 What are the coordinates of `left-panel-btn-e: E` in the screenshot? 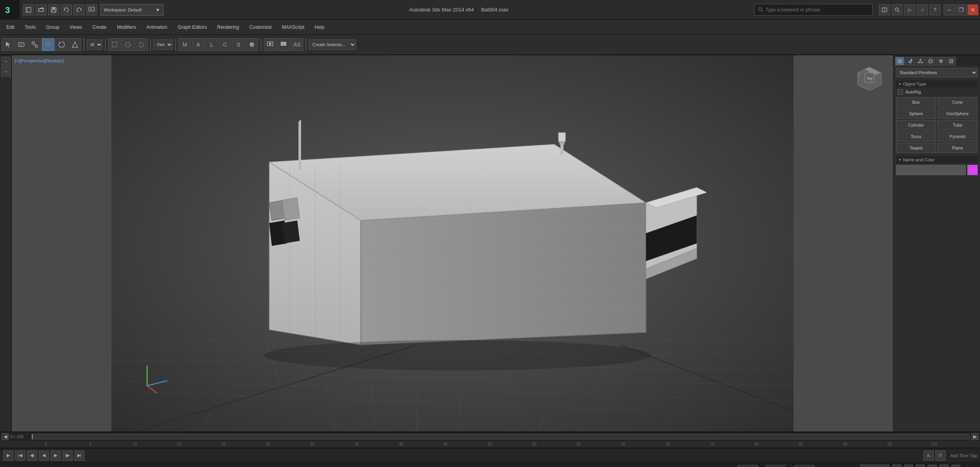 It's located at (6, 72).